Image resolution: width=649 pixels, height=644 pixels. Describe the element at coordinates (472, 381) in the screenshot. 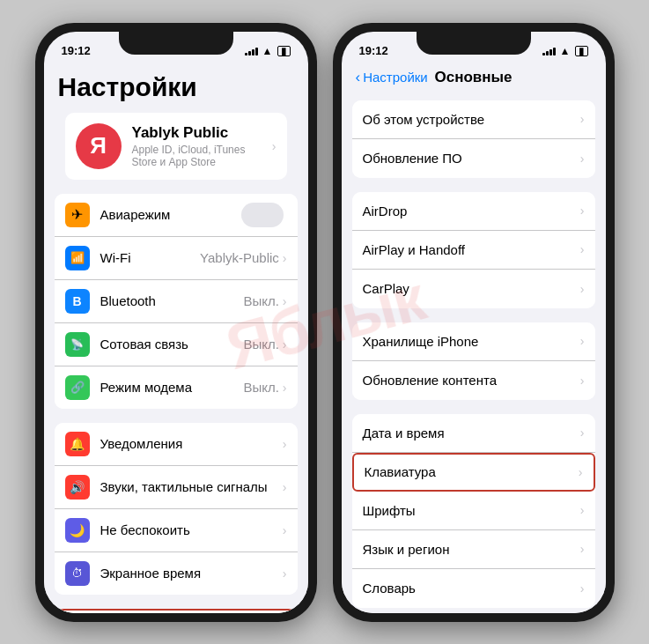

I see `content-update-label: Обновление контента` at that location.